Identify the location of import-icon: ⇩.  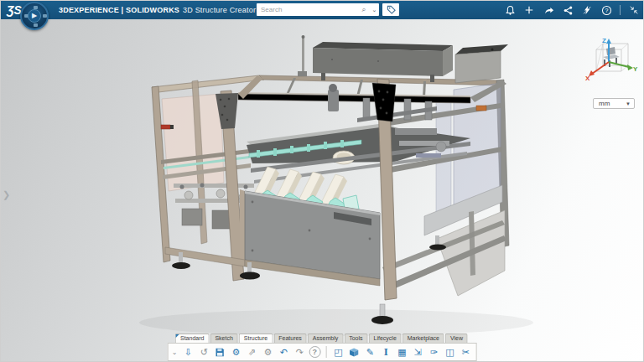
(188, 352).